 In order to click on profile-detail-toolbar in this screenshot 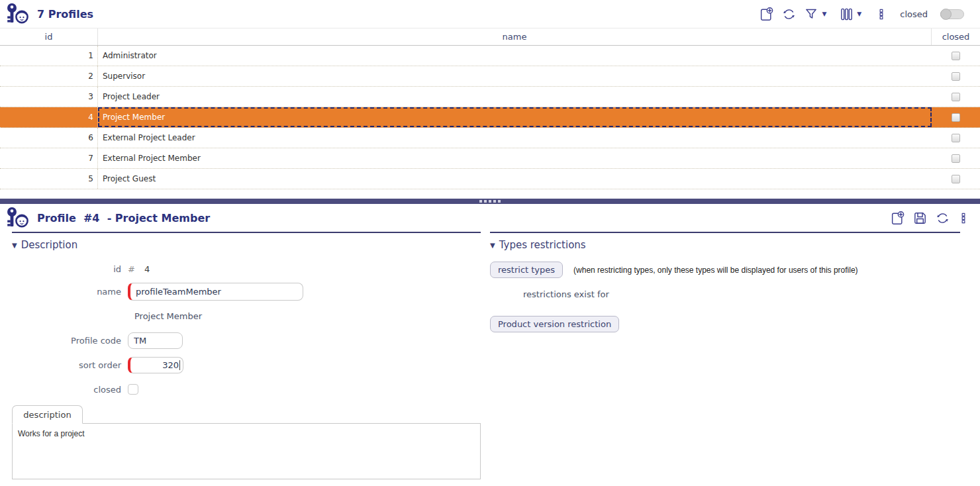, I will do `click(935, 219)`.